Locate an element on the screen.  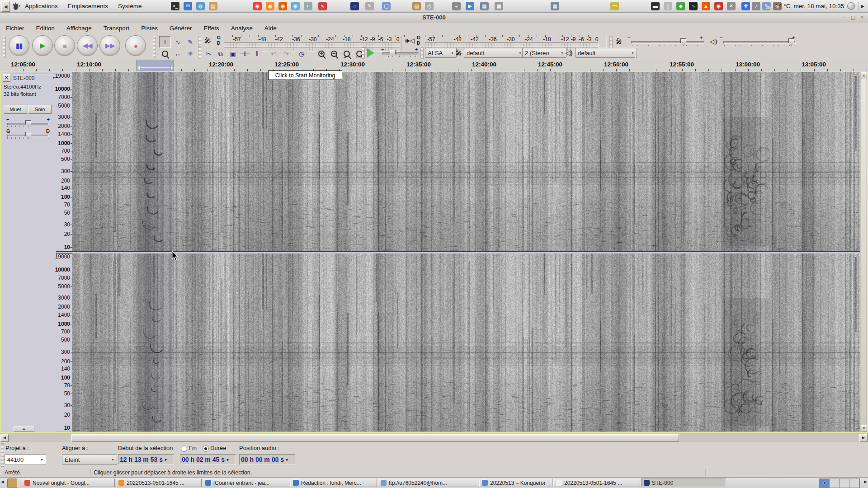
menu-item: Analyse is located at coordinates (242, 28).